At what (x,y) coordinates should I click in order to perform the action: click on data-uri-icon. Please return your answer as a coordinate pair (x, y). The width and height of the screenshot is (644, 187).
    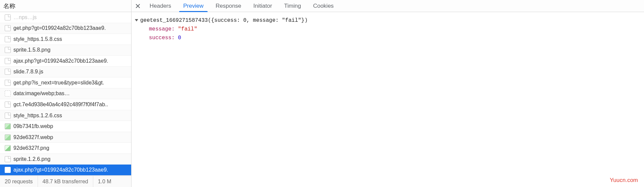
    Looking at the image, I should click on (8, 94).